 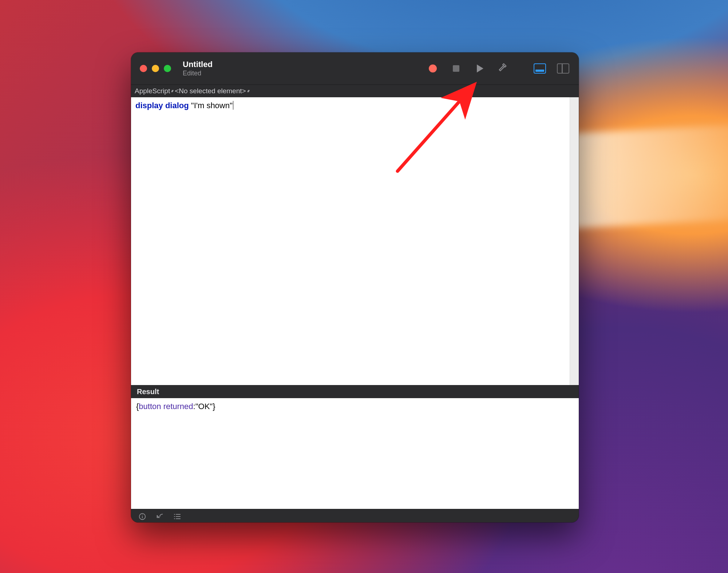 I want to click on language-label: AppleScript, so click(x=152, y=91).